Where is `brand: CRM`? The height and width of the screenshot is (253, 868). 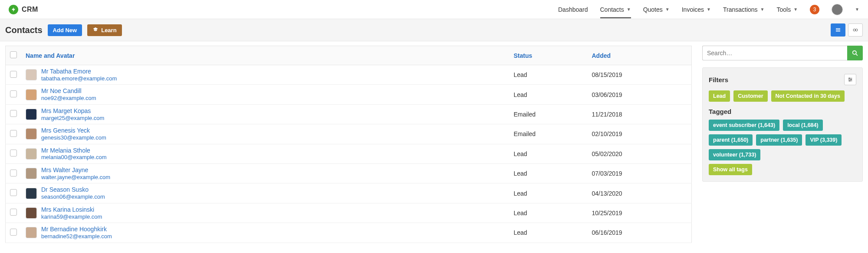
brand: CRM is located at coordinates (23, 10).